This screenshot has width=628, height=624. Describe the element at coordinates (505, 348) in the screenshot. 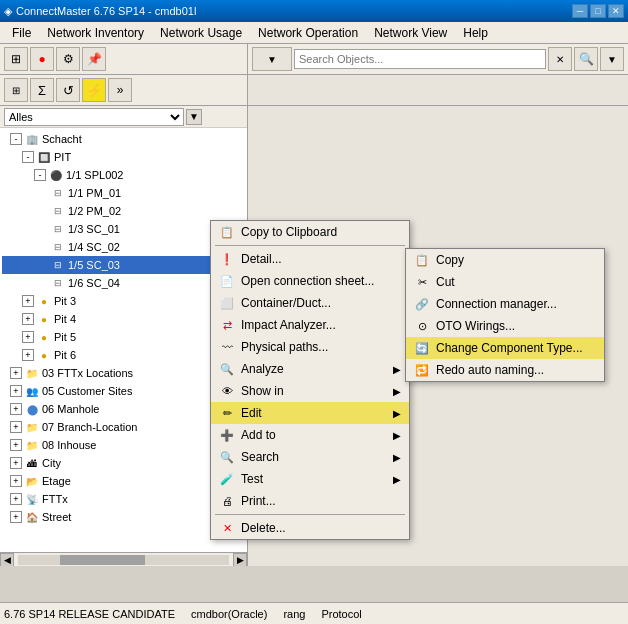

I see `sub-change-component: 🔄 Change Component Type...` at that location.